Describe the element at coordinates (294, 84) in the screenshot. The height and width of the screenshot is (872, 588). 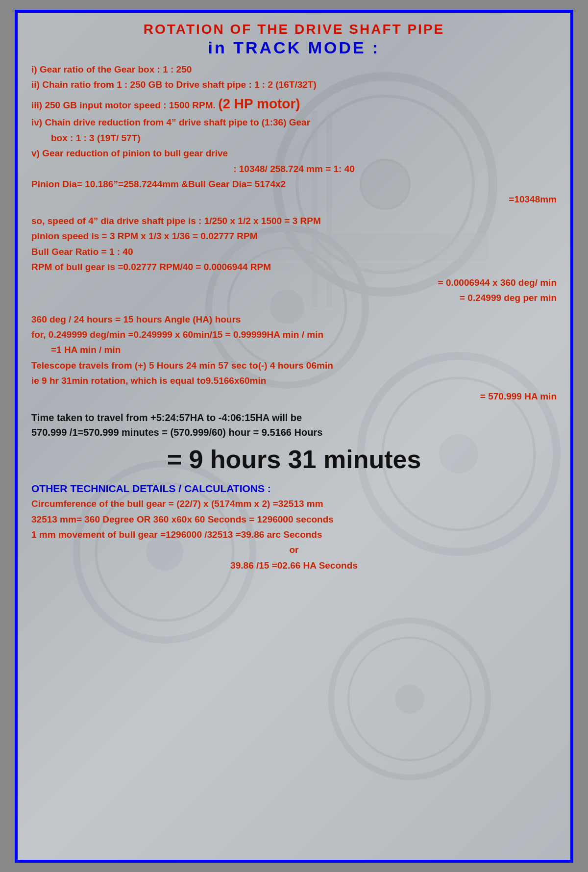
I see `item-ii: ii) Chain ratio from 1 : 250 GB to Drive…` at that location.